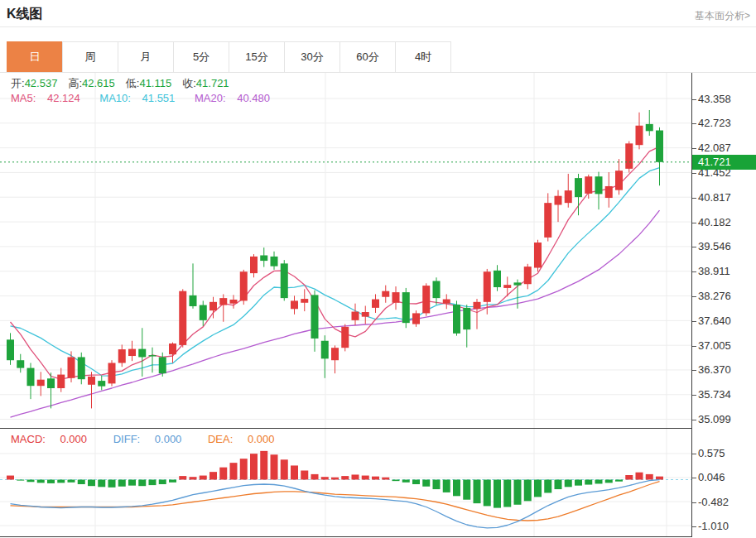 The height and width of the screenshot is (538, 756). What do you see at coordinates (368, 57) in the screenshot?
I see `tab-60min: 60分` at bounding box center [368, 57].